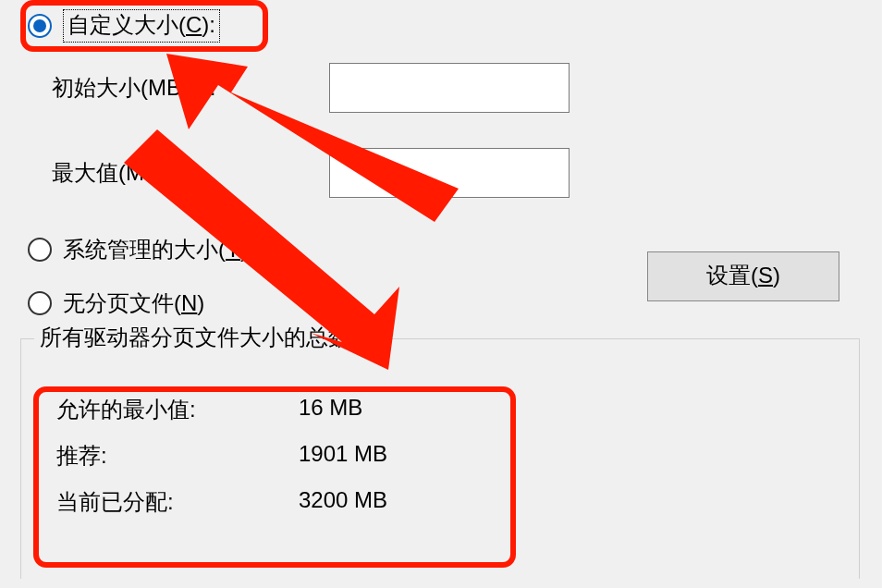 The height and width of the screenshot is (588, 882). Describe the element at coordinates (458, 456) in the screenshot. I see `row-recommended: 推荐: 1901 MB` at that location.